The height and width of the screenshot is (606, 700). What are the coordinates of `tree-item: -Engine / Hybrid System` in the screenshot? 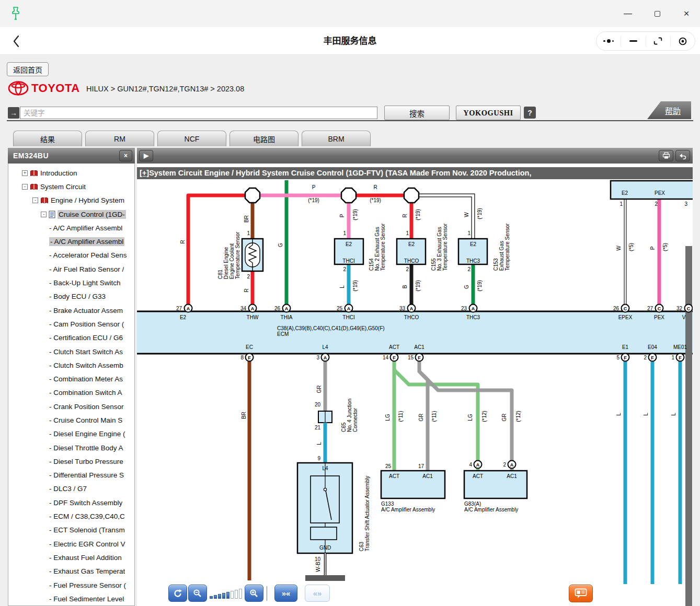 It's located at (71, 201).